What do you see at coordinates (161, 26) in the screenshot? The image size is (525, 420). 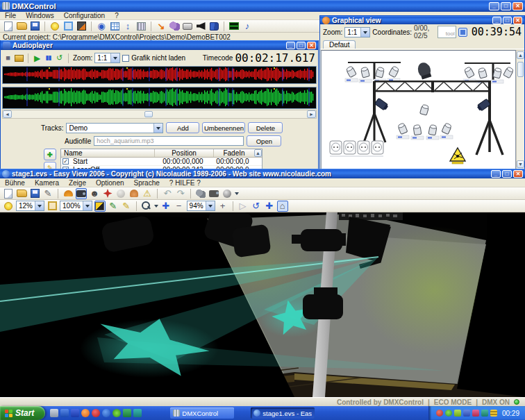 I see `effect-arrow-icon: ↘` at bounding box center [161, 26].